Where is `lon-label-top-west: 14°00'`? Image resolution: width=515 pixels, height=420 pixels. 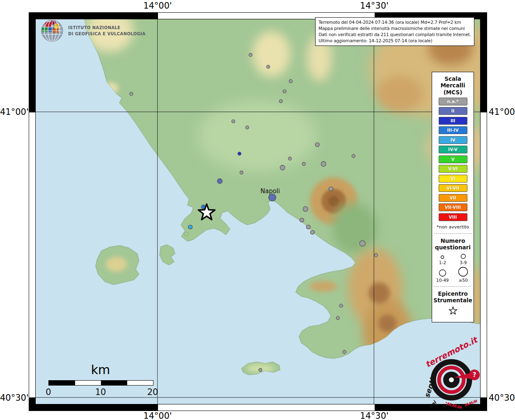
lon-label-top-west: 14°00' is located at coordinates (158, 6).